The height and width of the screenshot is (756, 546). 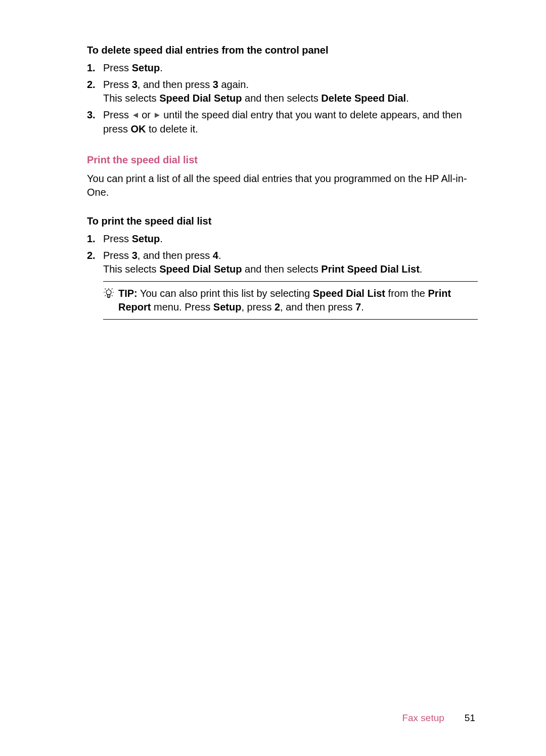 What do you see at coordinates (95, 122) in the screenshot?
I see `step-number: 3.` at bounding box center [95, 122].